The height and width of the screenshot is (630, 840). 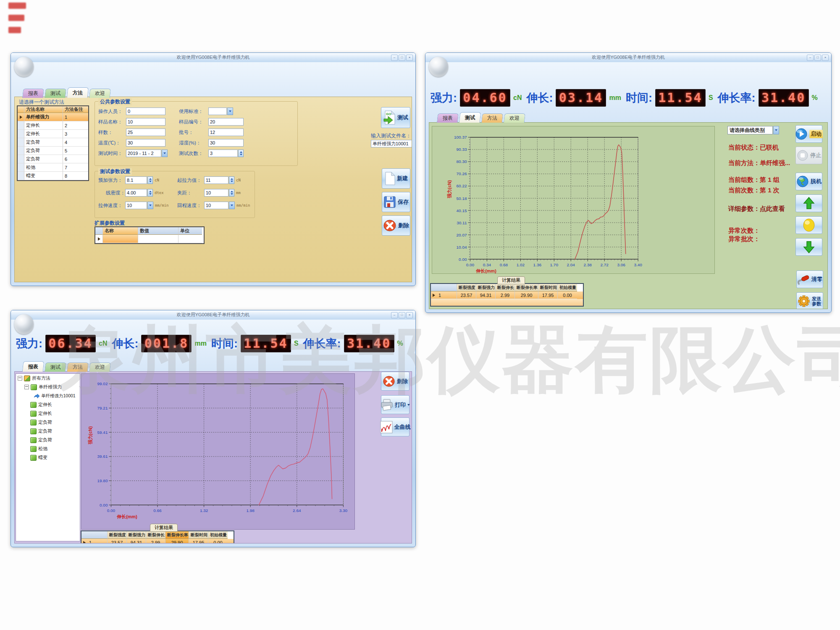 What do you see at coordinates (809, 225) in the screenshot?
I see `crosshead-stop-button` at bounding box center [809, 225].